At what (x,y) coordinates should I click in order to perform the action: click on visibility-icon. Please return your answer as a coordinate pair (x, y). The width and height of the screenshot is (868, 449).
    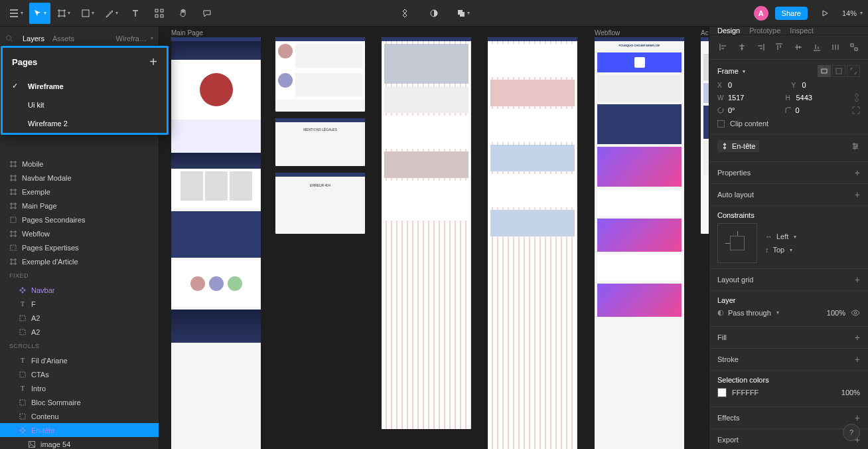
    Looking at the image, I should click on (855, 313).